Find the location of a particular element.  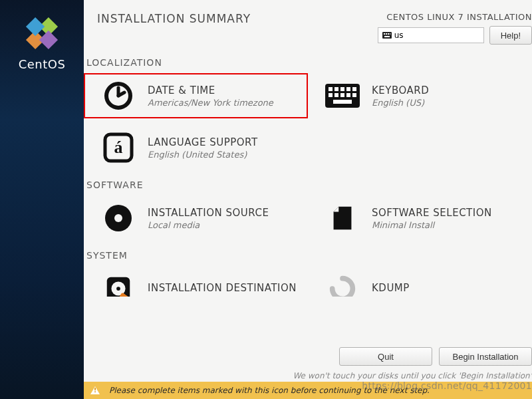

section-heading-system: SYSTEM is located at coordinates (309, 255).